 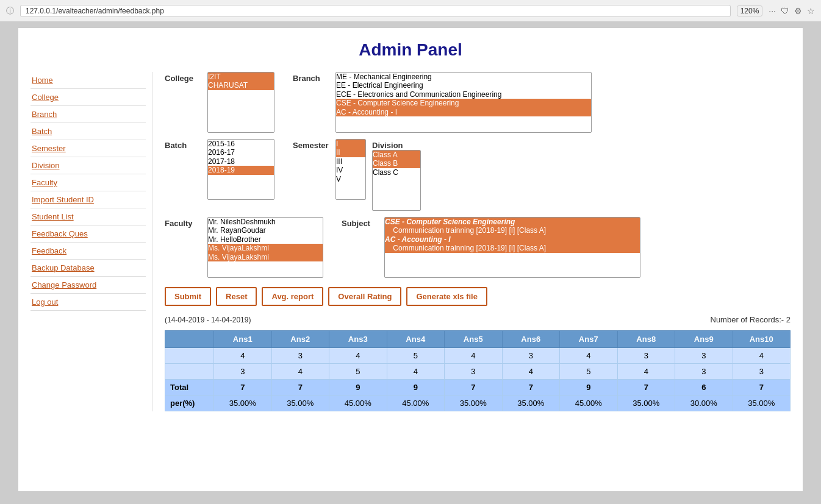 I want to click on col-header-ans8: Ans8, so click(x=647, y=339).